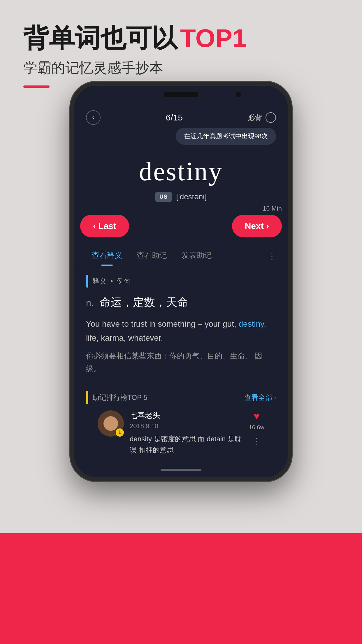 The height and width of the screenshot is (644, 362). Describe the element at coordinates (187, 415) in the screenshot. I see `username: 七喜老头` at that location.